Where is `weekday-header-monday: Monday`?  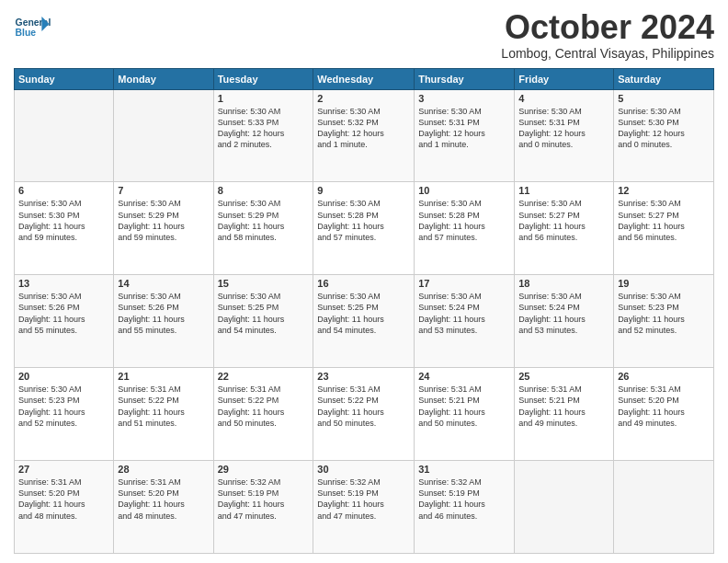
weekday-header-monday: Monday is located at coordinates (164, 79).